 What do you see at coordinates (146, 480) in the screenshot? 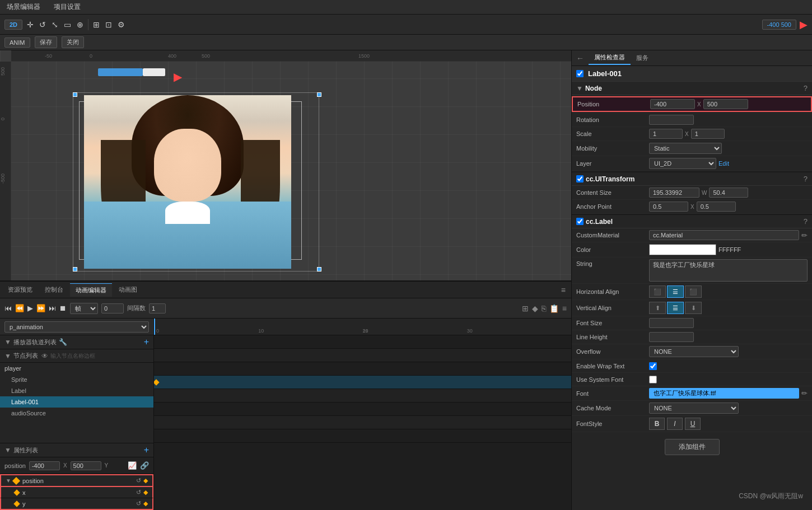
I see `prop-diamond-icon: ◆` at bounding box center [146, 480].